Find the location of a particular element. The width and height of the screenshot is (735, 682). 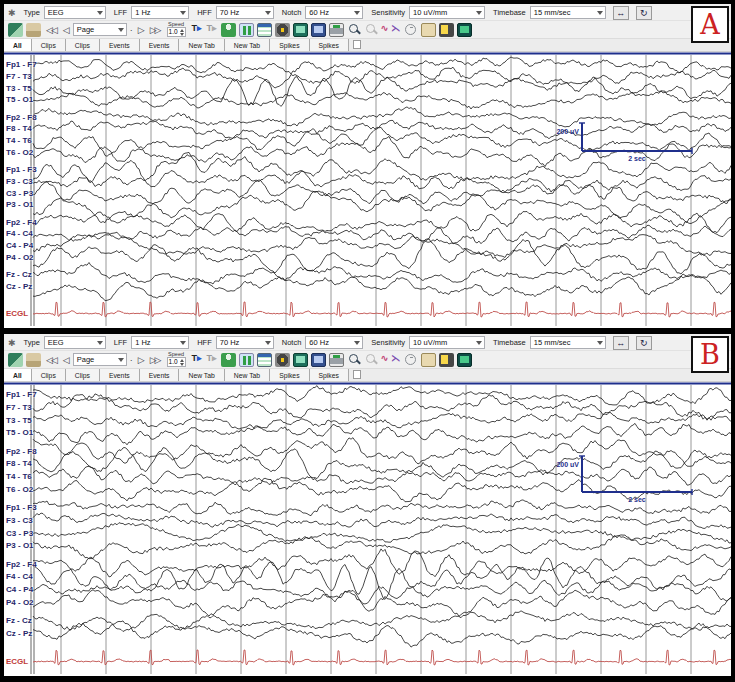

sensitivity-label: Sensitivity is located at coordinates (388, 12).